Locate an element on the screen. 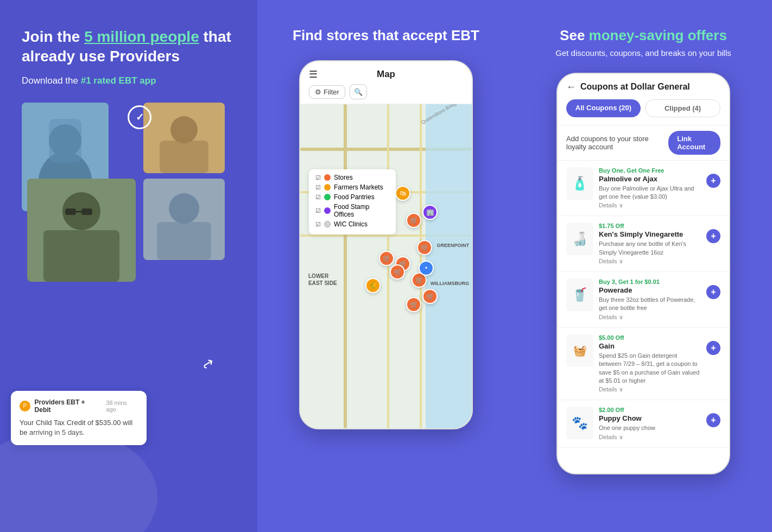 This screenshot has width=772, height=532. legend-wic-clinics: ☑ WIC Clinics is located at coordinates (352, 224).